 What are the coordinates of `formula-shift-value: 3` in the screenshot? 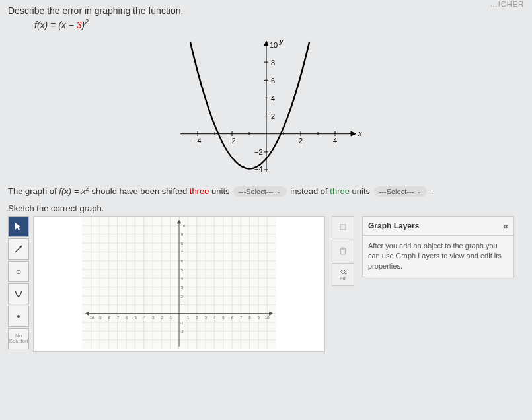 It's located at (79, 25).